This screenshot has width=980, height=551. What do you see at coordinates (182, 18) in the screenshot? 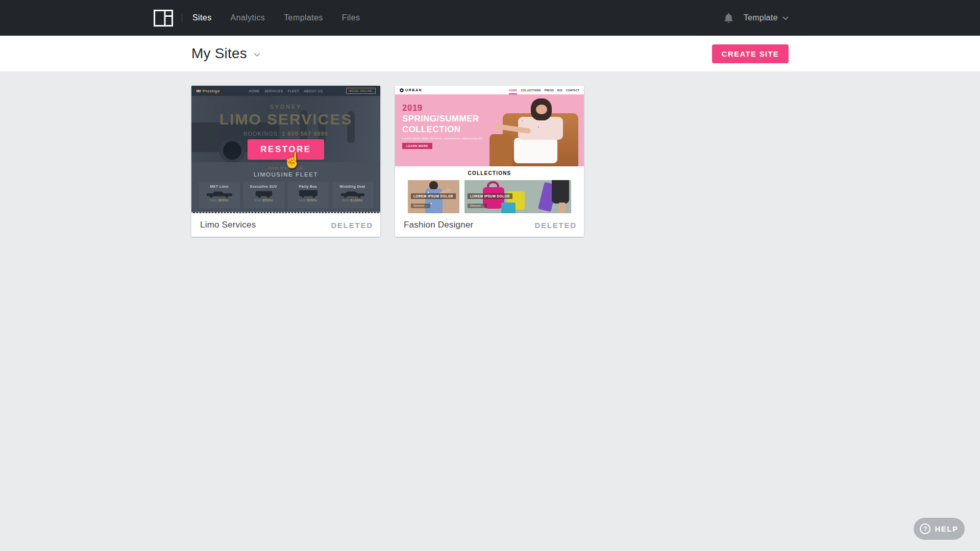
I see `topbar-divider` at bounding box center [182, 18].